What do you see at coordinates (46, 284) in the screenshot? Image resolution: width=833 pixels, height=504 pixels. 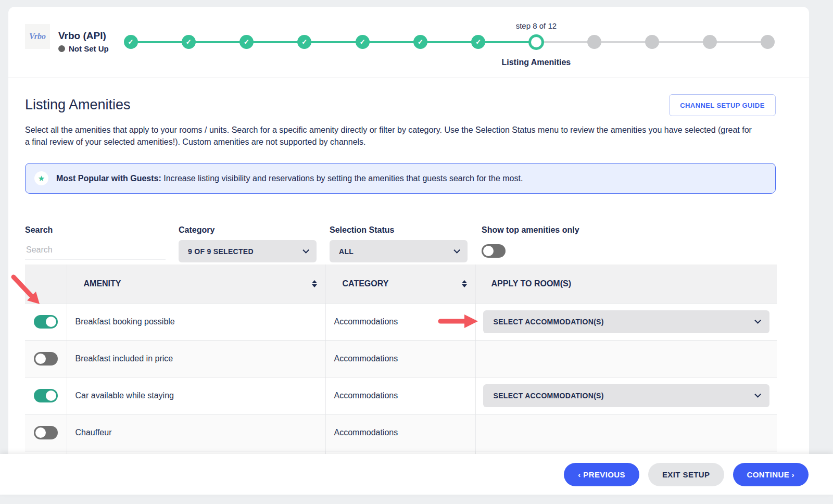 I see `toggle-column-header` at bounding box center [46, 284].